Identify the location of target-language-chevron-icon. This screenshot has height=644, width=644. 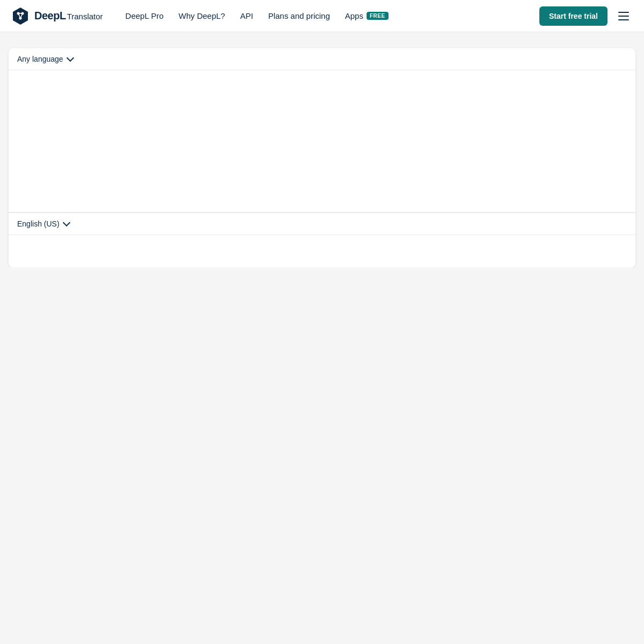
(67, 223).